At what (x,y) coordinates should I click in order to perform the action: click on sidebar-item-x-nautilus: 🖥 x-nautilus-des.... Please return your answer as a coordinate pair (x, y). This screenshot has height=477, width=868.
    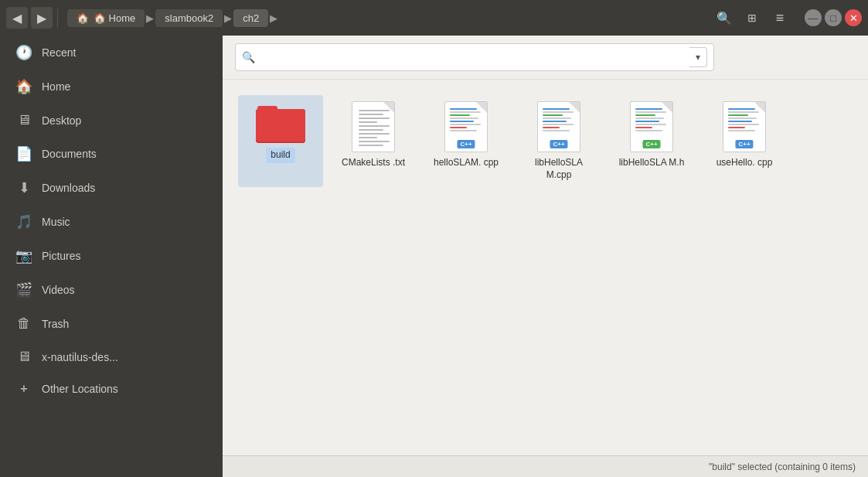
    Looking at the image, I should click on (111, 357).